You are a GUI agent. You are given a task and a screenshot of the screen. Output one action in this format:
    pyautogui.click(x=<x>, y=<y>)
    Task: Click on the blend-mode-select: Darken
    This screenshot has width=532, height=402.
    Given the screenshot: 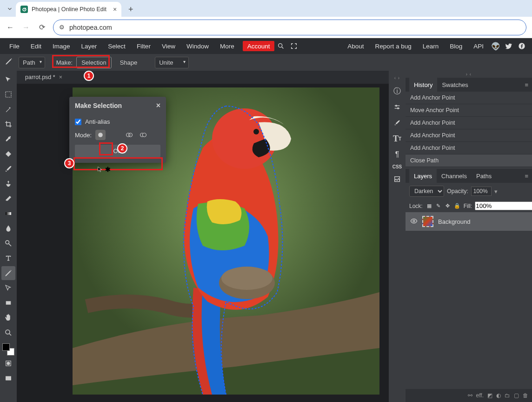 What is the action you would take?
    pyautogui.click(x=427, y=191)
    